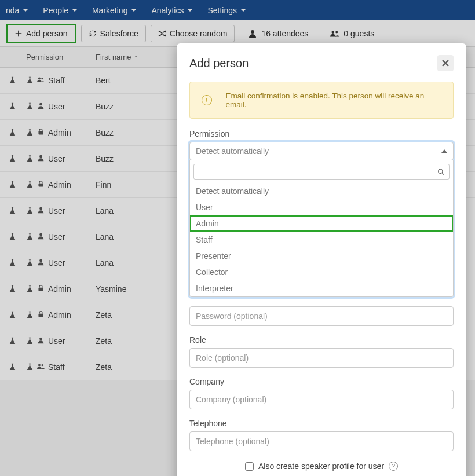 Image resolution: width=475 pixels, height=476 pixels. Describe the element at coordinates (321, 240) in the screenshot. I see `permission-option-staff: Staff` at that location.